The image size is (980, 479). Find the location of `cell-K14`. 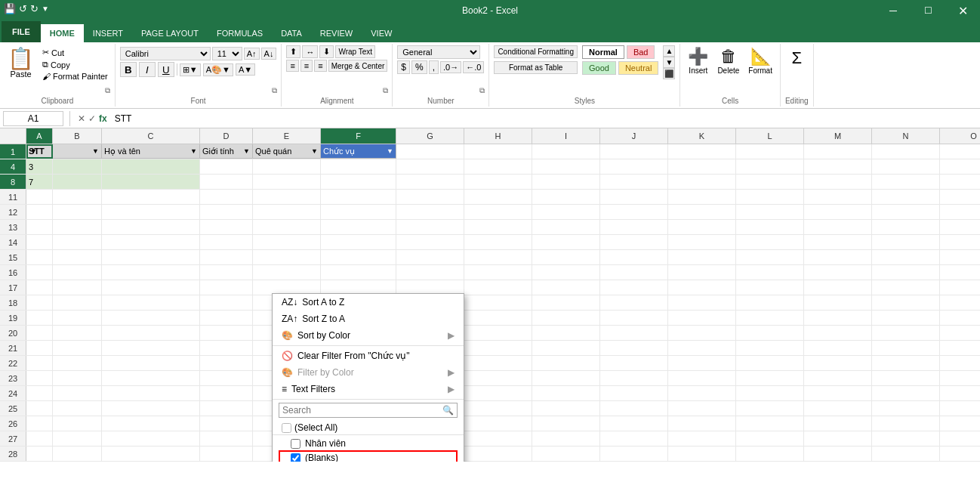

cell-K14 is located at coordinates (702, 242).